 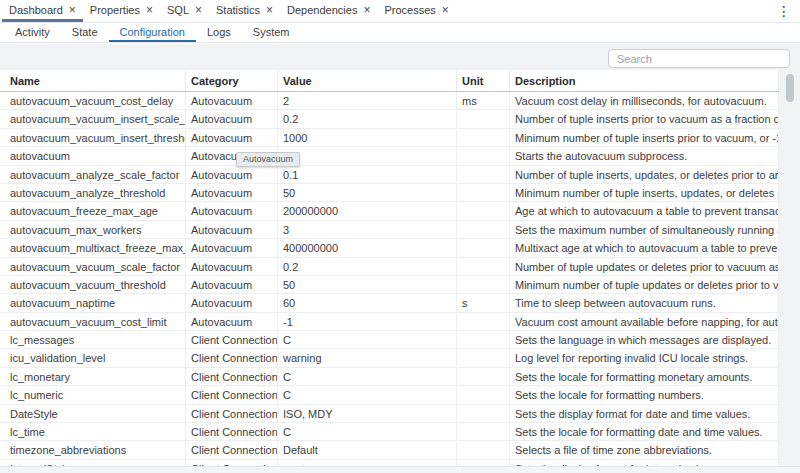 What do you see at coordinates (644, 376) in the screenshot?
I see `cell-description: Sets the locale for formatting monetary …` at bounding box center [644, 376].